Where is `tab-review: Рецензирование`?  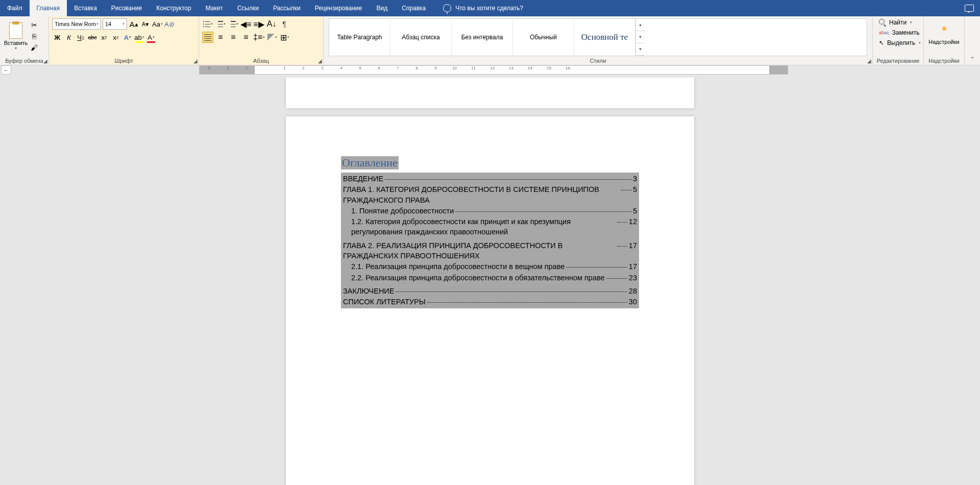
tab-review: Рецензирование is located at coordinates (339, 8).